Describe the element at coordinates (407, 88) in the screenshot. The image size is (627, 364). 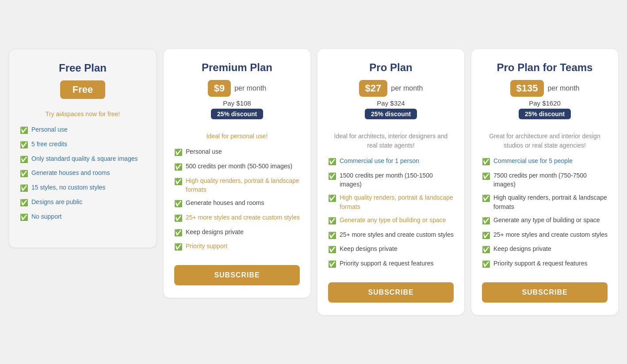
I see `per-month-pro: per month` at that location.